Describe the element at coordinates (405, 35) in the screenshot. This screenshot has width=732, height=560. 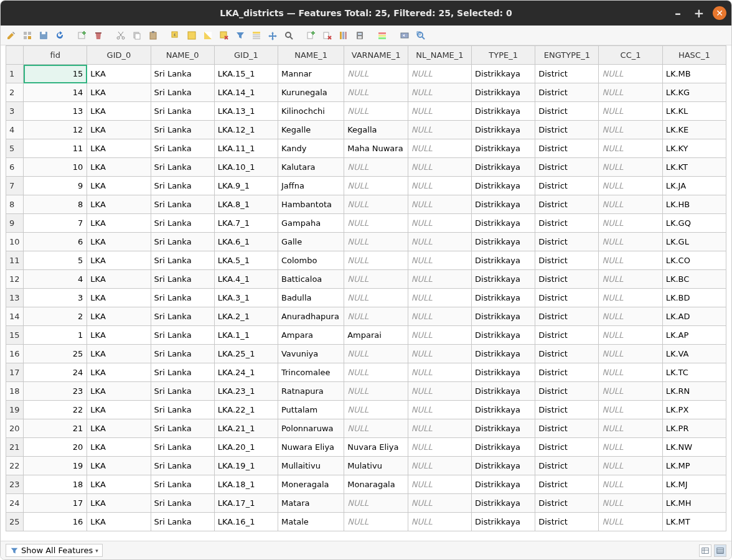
I see `actions-button` at that location.